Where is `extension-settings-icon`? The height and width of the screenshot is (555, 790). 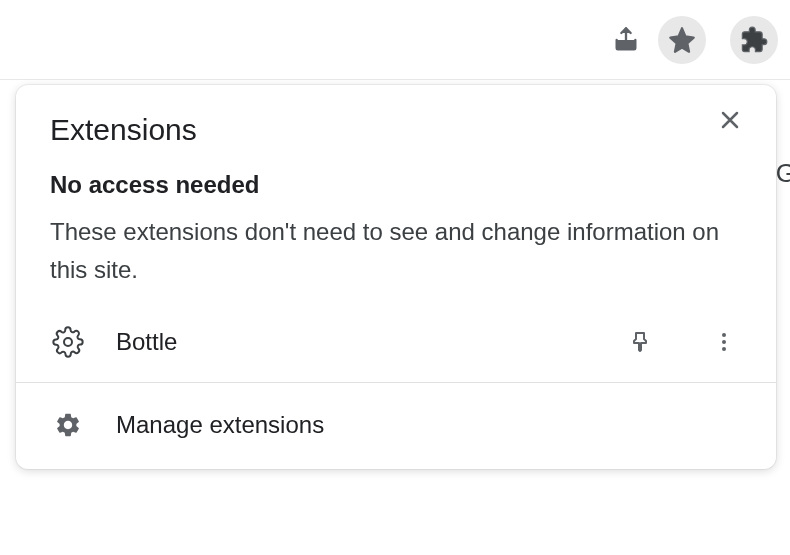 extension-settings-icon is located at coordinates (68, 342).